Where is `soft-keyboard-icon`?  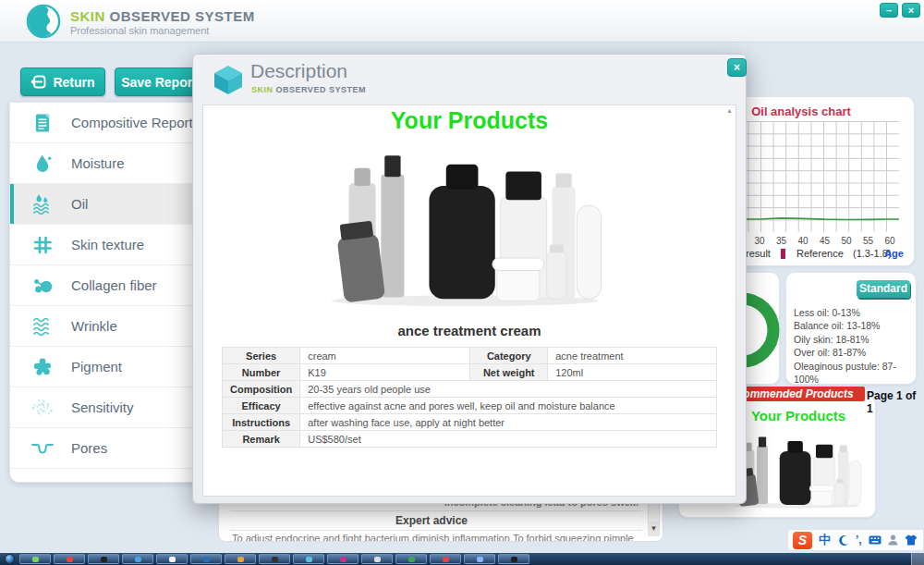 soft-keyboard-icon is located at coordinates (875, 540).